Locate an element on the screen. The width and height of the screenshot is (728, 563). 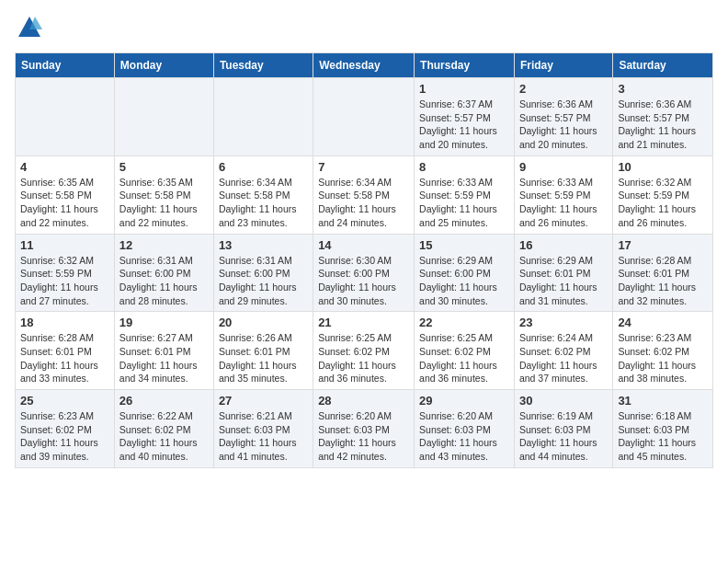
cell-info: Sunrise: 6:30 AMSunset: 6:00 PMDaylight:… is located at coordinates (364, 282).